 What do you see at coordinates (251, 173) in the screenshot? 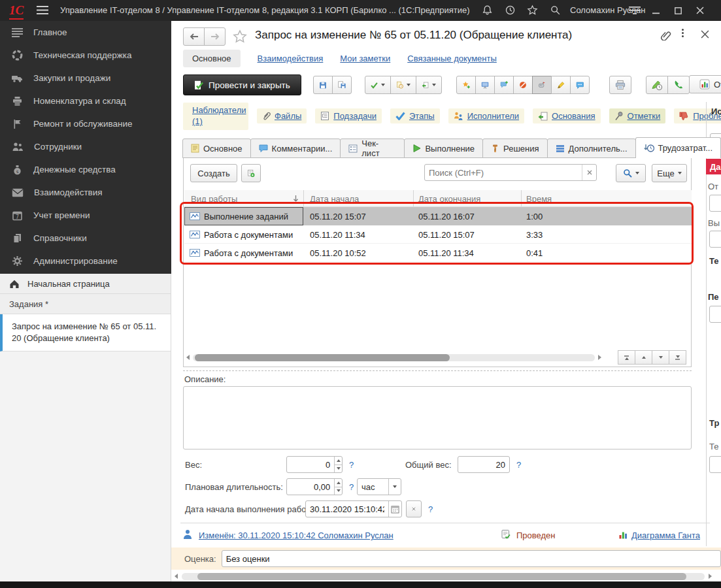
I see `create-copy-button` at bounding box center [251, 173].